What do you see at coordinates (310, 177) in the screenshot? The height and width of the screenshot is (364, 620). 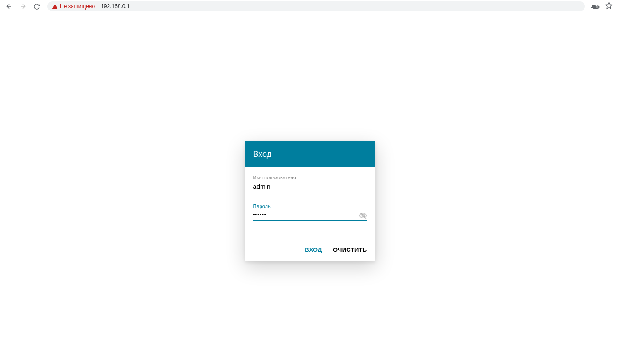 I see `username-label: Имя пользователя` at bounding box center [310, 177].